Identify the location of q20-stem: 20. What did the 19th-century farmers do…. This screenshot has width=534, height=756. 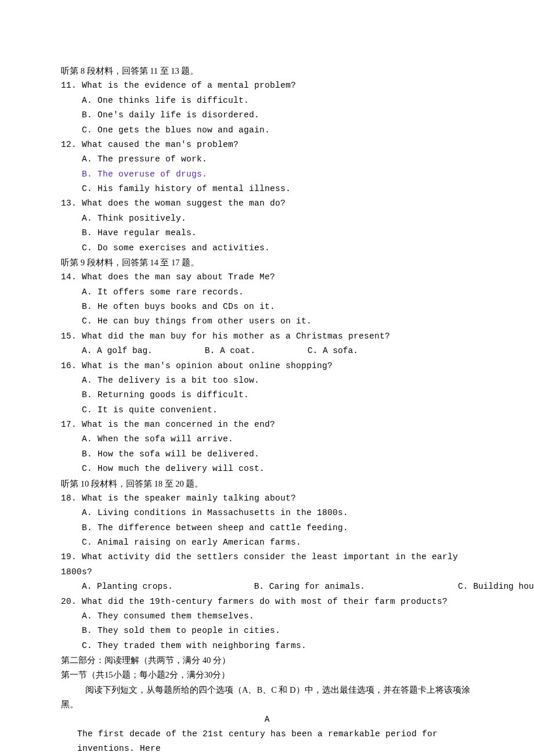
(267, 602).